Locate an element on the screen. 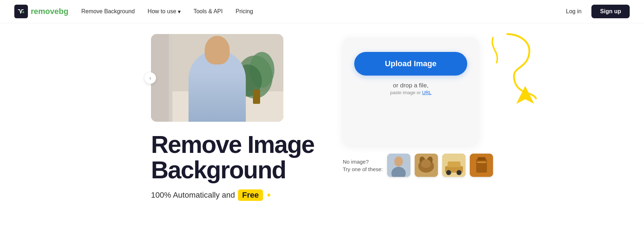  url-link: URL is located at coordinates (427, 92).